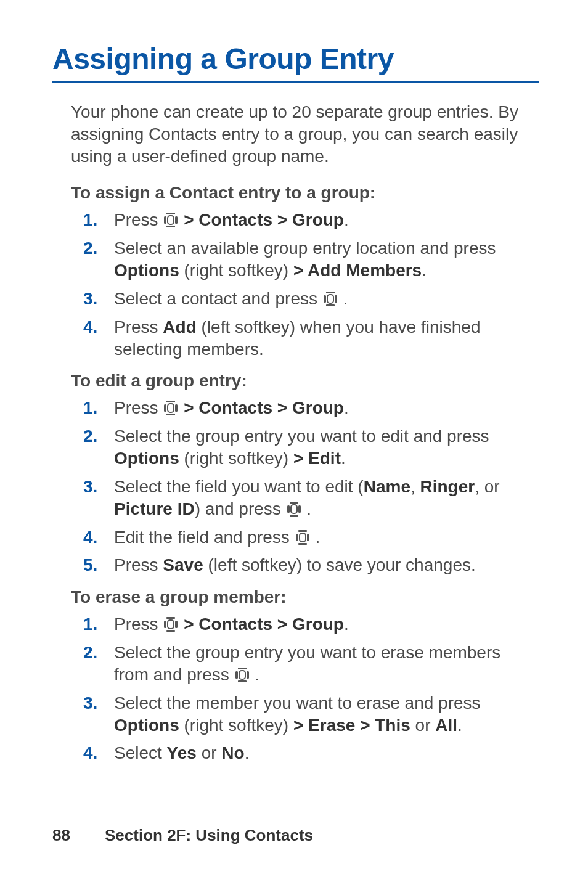 The width and height of the screenshot is (588, 882). Describe the element at coordinates (387, 487) in the screenshot. I see `step-bold: Name` at that location.